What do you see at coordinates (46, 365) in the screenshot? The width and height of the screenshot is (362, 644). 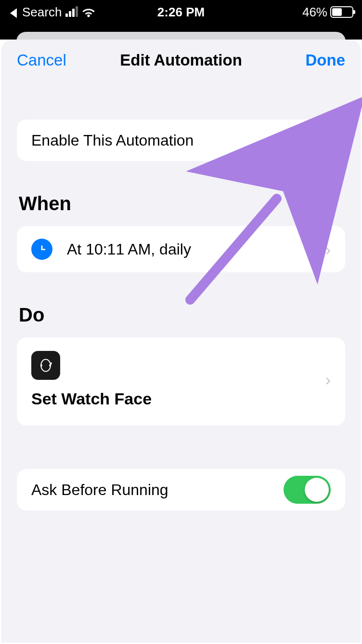 I see `watch-app-icon` at bounding box center [46, 365].